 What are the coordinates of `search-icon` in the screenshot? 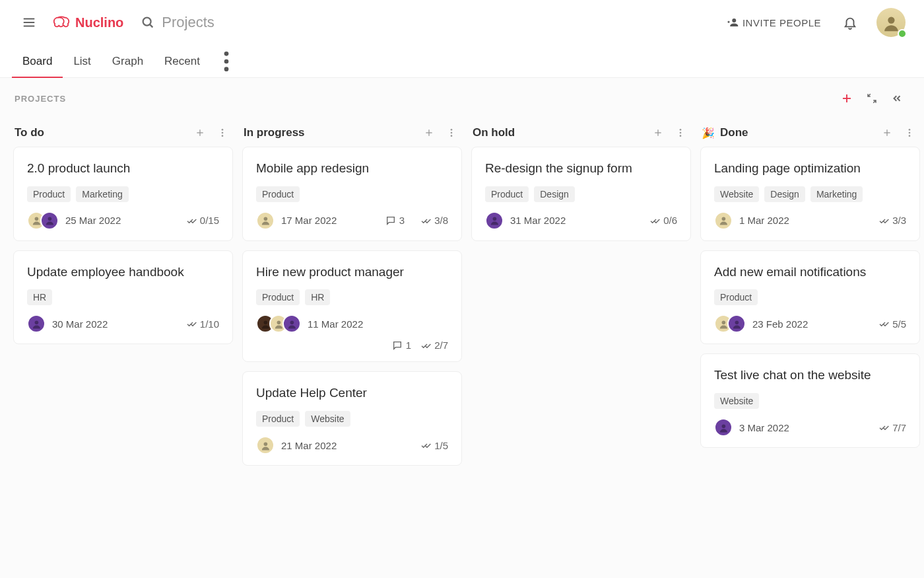 It's located at (148, 22).